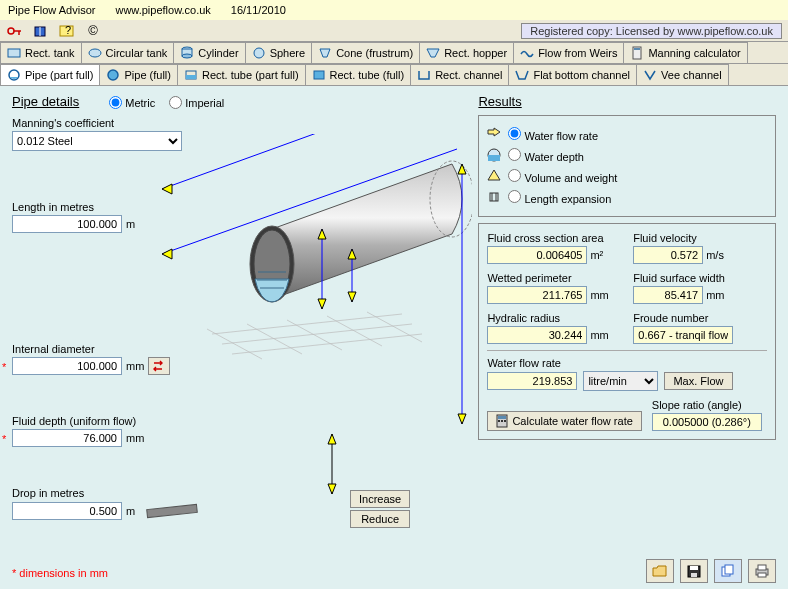  Describe the element at coordinates (668, 255) in the screenshot. I see `velocity-value` at that location.